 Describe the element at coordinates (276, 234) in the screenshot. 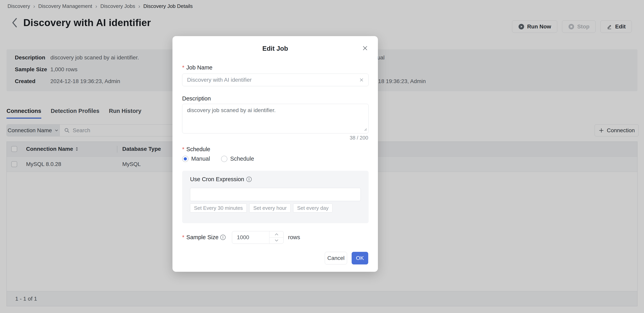

I see `stepper-up-button` at that location.